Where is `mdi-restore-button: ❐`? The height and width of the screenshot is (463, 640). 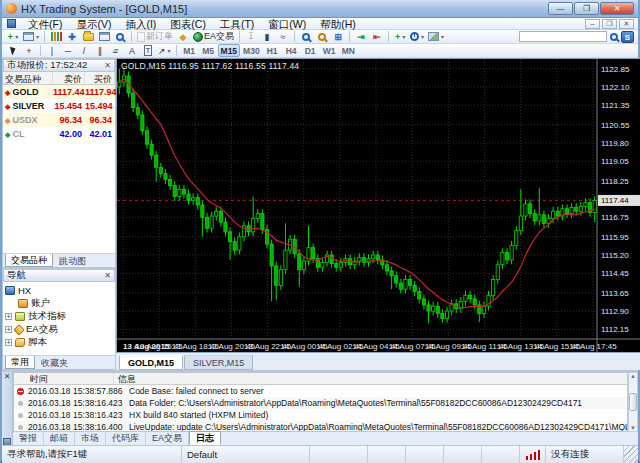
mdi-restore-button: ❐ is located at coordinates (610, 24).